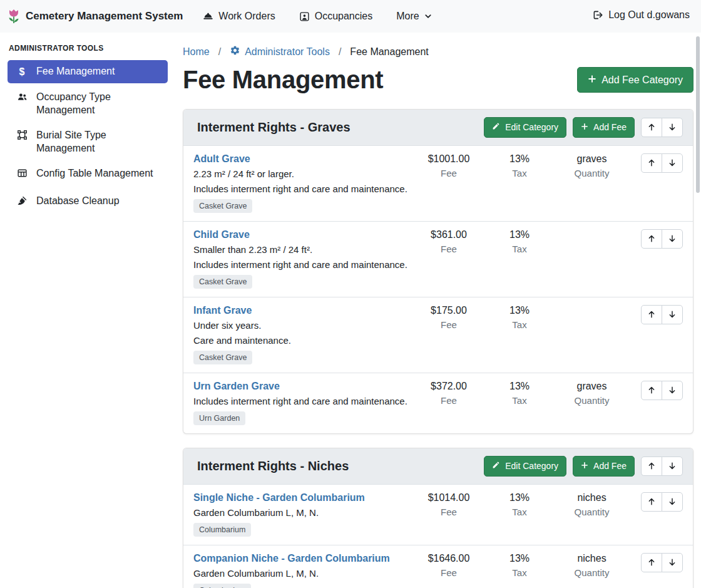 The width and height of the screenshot is (701, 588). Describe the element at coordinates (22, 137) in the screenshot. I see `vector-square-icon` at that location.